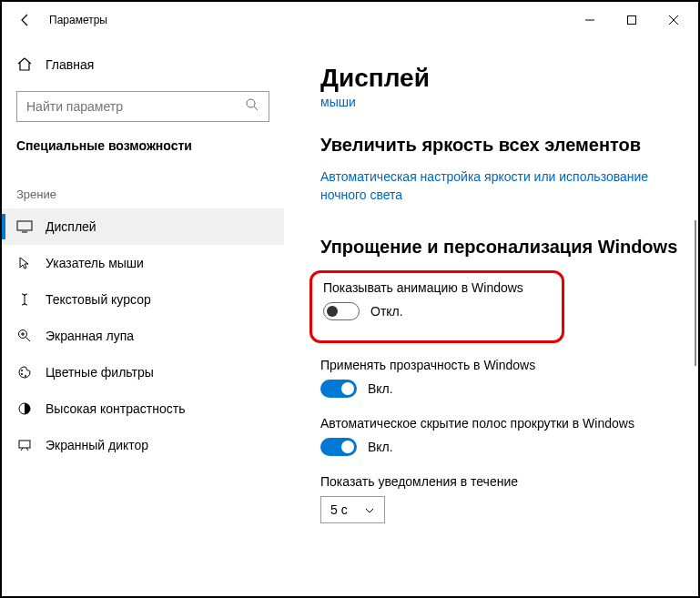  I want to click on toggle-state: Откл., so click(387, 311).